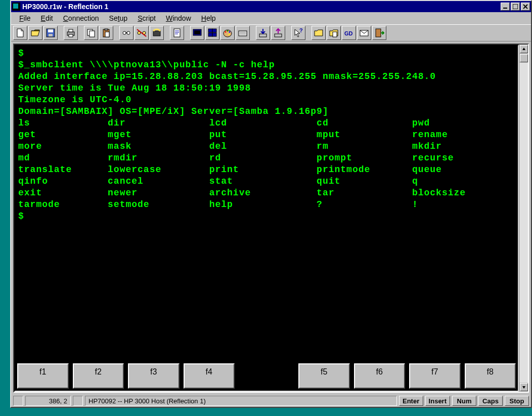 This screenshot has width=532, height=416. What do you see at coordinates (278, 33) in the screenshot?
I see `upload-icon` at bounding box center [278, 33].